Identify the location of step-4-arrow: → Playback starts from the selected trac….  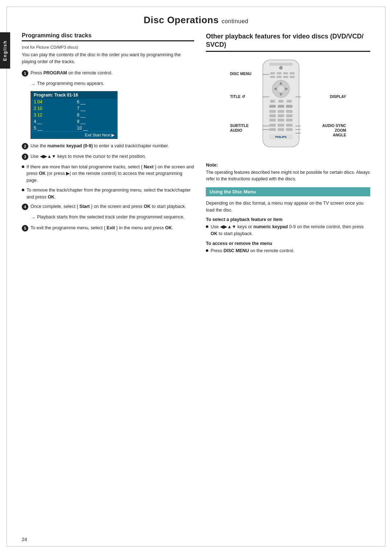
(113, 218).